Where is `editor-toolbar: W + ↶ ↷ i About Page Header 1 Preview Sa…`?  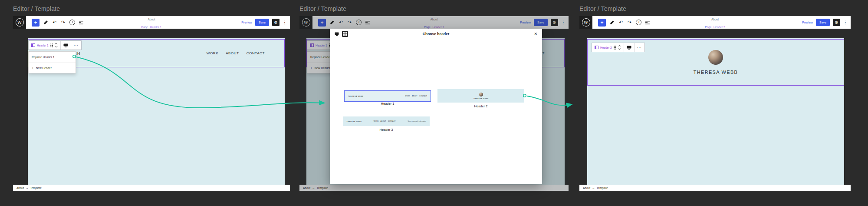 editor-toolbar: W + ↶ ↷ i About Page Header 1 Preview Sa… is located at coordinates (151, 23).